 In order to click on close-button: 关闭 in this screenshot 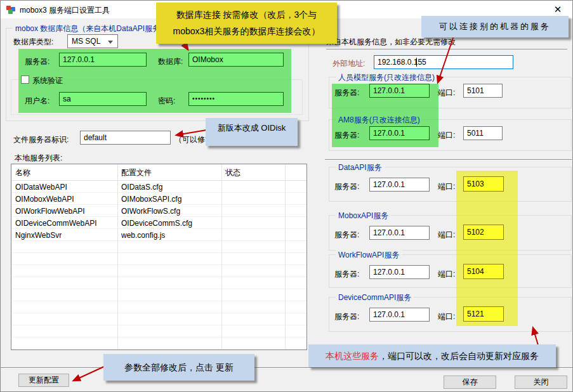, I will do `click(541, 382)`.